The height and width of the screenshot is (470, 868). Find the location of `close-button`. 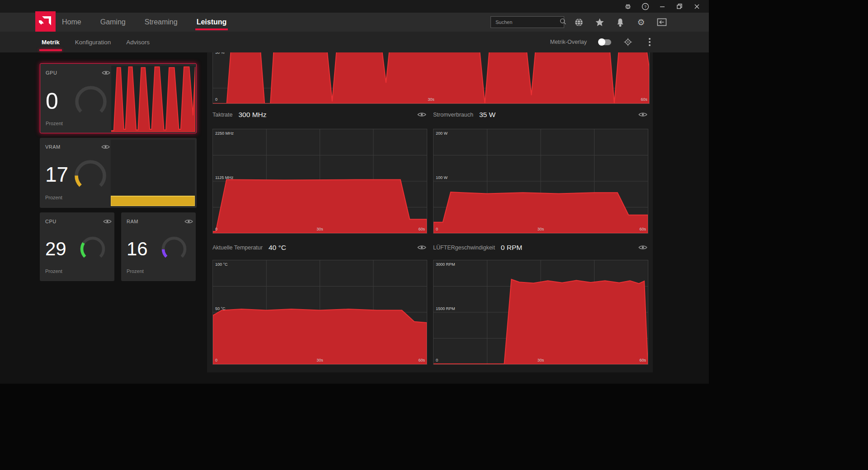

close-button is located at coordinates (697, 6).